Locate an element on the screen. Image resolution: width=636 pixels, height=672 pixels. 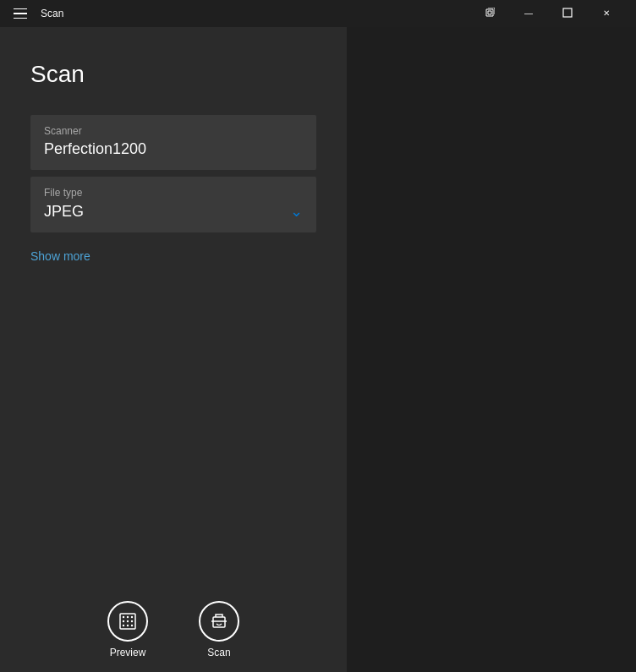
preview-button: Preview is located at coordinates (128, 630).